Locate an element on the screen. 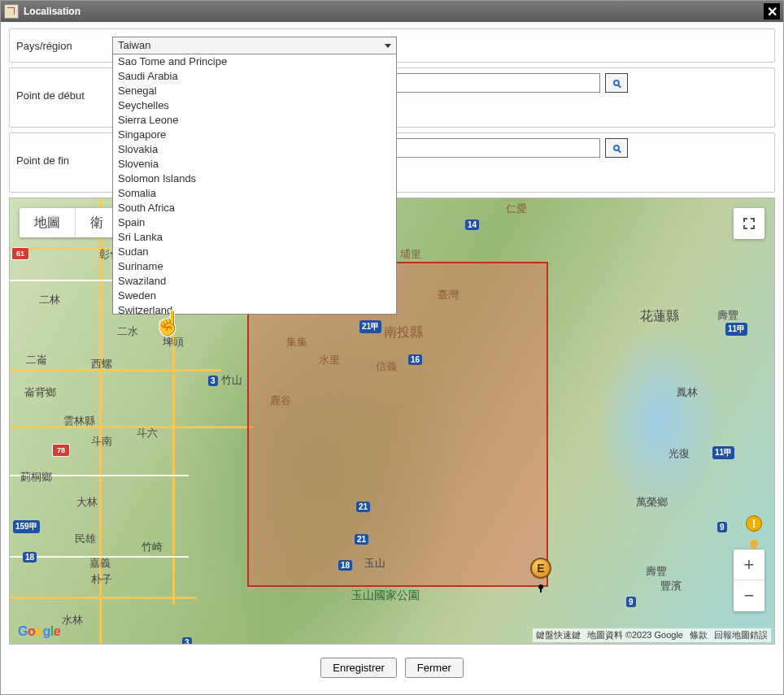 The height and width of the screenshot is (695, 784). country-select: Taiwan Sao Tome and PrincipeSaudi Arabia… is located at coordinates (255, 46).